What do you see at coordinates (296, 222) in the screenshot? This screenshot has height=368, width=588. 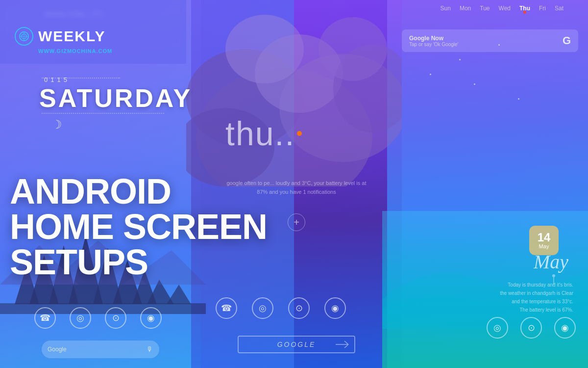 I see `center-plus-button: +` at bounding box center [296, 222].